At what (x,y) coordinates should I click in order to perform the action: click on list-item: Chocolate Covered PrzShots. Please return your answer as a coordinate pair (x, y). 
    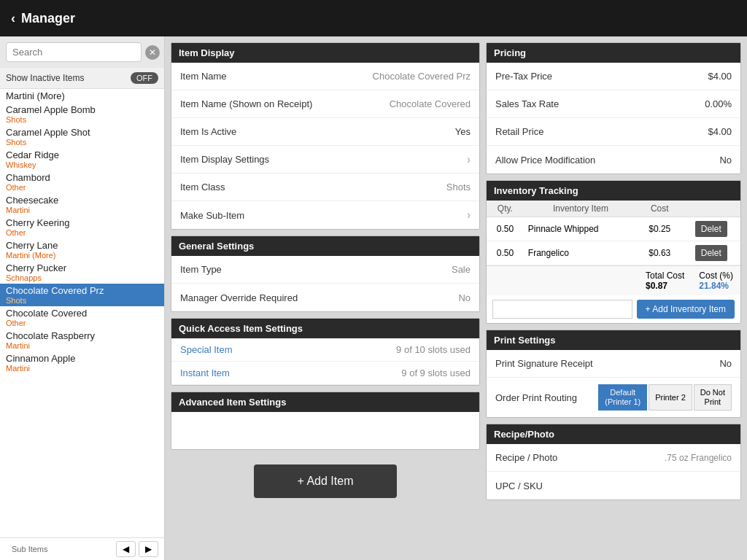
    Looking at the image, I should click on (82, 295).